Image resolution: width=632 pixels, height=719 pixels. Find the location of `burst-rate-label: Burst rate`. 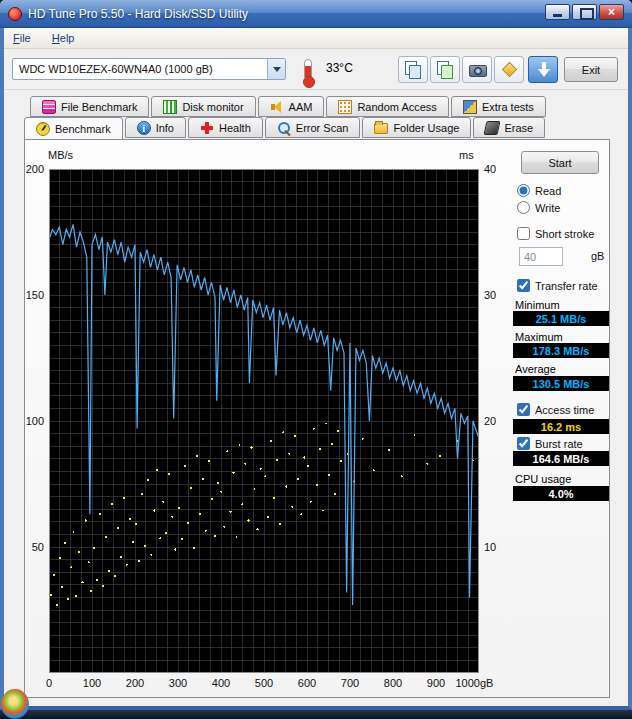

burst-rate-label: Burst rate is located at coordinates (559, 444).